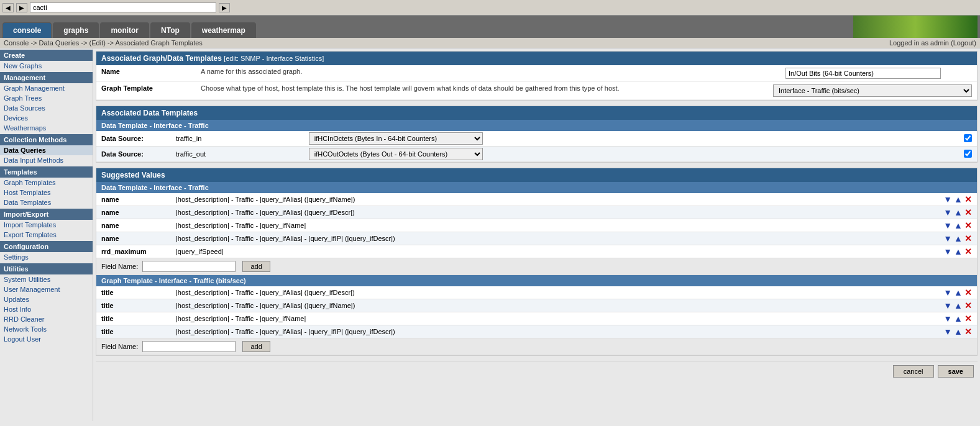 This screenshot has height=426, width=980. I want to click on s1-down-icon: ▼, so click(948, 199).